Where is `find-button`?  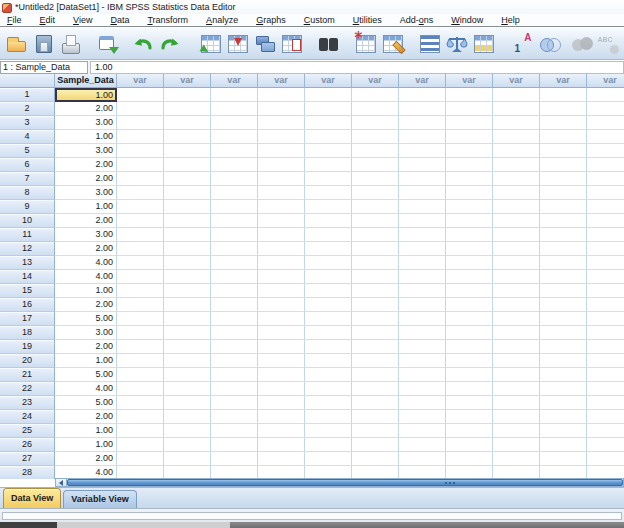 find-button is located at coordinates (328, 44).